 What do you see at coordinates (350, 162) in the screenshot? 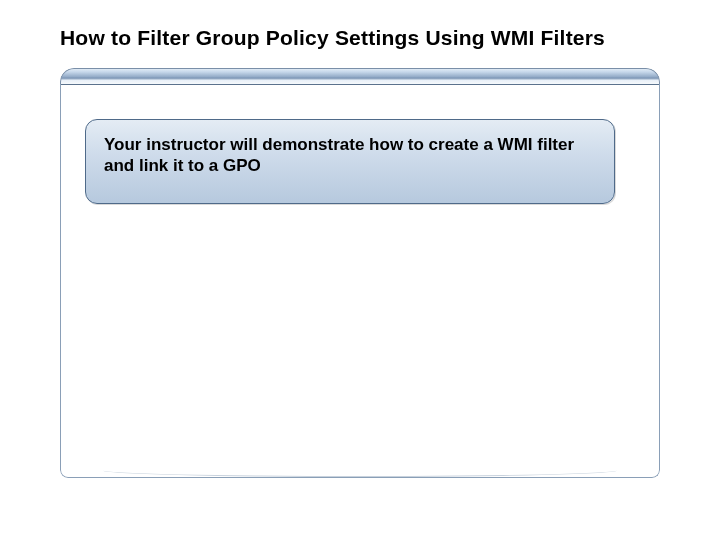
I see `instructor-callout: Your instructor will demonstrate how to …` at bounding box center [350, 162].